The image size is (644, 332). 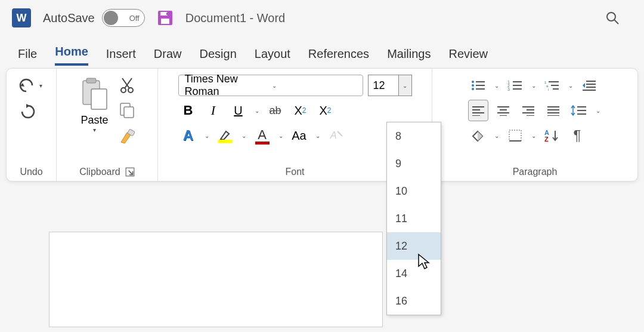 What do you see at coordinates (271, 85) in the screenshot?
I see `font-name-combo: Times New Roman ⌄` at bounding box center [271, 85].